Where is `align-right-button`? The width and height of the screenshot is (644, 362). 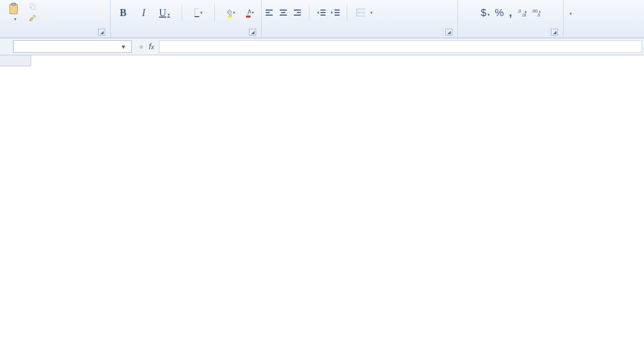 align-right-button is located at coordinates (297, 13).